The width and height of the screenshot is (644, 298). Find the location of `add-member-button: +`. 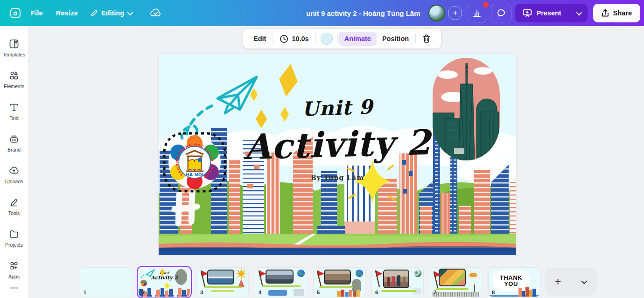

add-member-button: + is located at coordinates (455, 13).